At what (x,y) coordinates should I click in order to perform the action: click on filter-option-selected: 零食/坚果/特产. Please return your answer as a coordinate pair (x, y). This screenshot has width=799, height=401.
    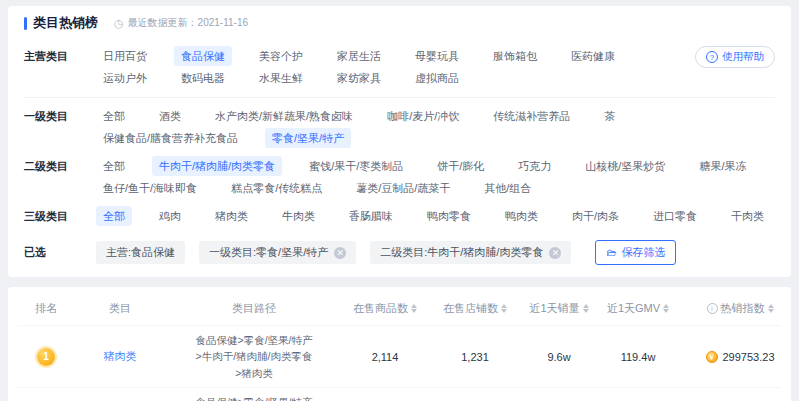
    Looking at the image, I should click on (308, 138).